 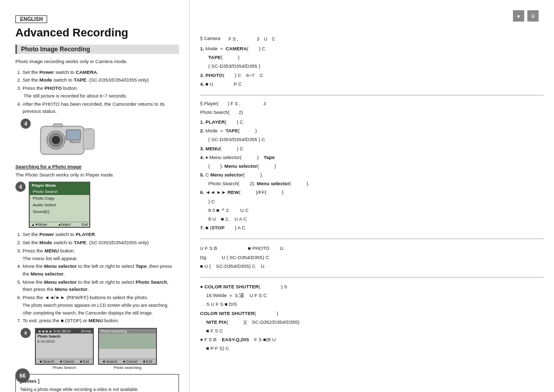 I want to click on lcd-menu-item-photo-copy: Photo Copy, so click(x=60, y=198).